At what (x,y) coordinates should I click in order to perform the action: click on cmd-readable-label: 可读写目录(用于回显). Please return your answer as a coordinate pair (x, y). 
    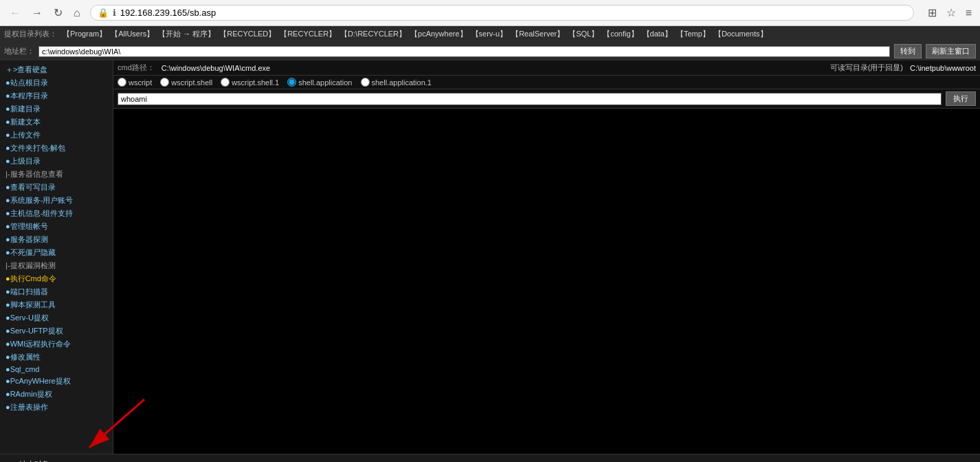
    Looking at the image, I should click on (867, 67).